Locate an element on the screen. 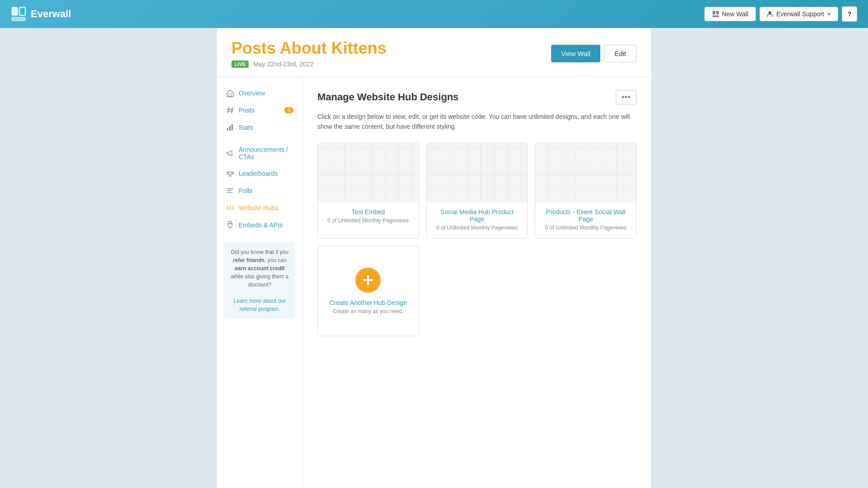 This screenshot has width=868, height=488. sidebar-label-polls: Polls is located at coordinates (245, 191).